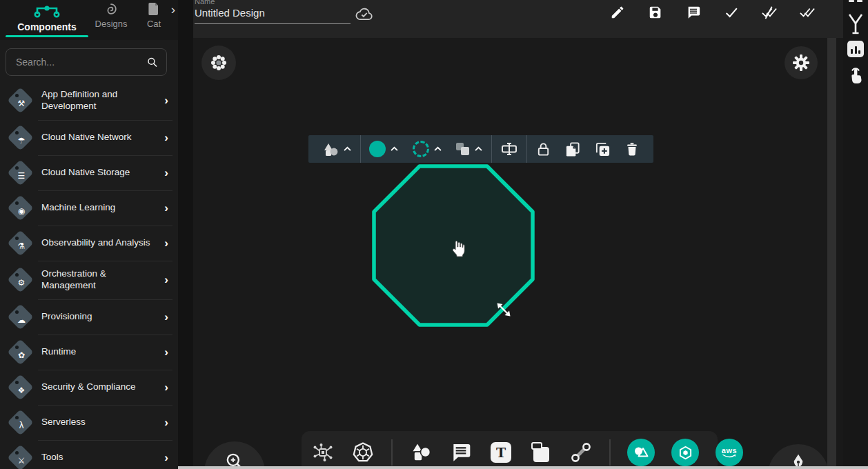 Image resolution: width=868 pixels, height=469 pixels. Describe the element at coordinates (89, 208) in the screenshot. I see `sidebar-item-machine-learning: ◉ Machine Learning ›` at that location.